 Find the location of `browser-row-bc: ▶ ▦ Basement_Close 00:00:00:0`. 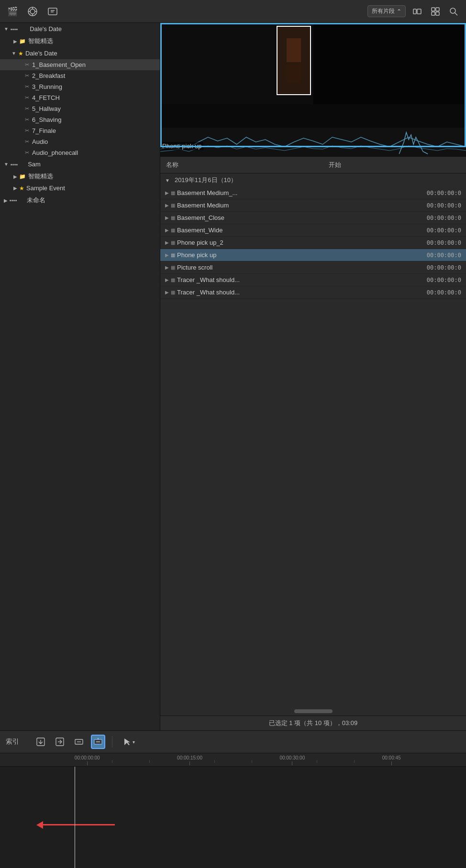

browser-row-bc: ▶ ▦ Basement_Close 00:00:00:0 is located at coordinates (313, 218).